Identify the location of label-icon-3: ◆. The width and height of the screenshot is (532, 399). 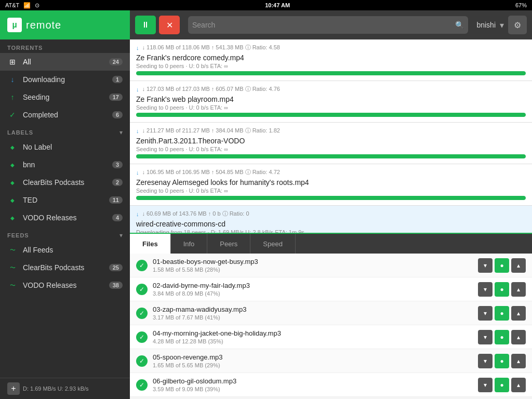
(12, 201).